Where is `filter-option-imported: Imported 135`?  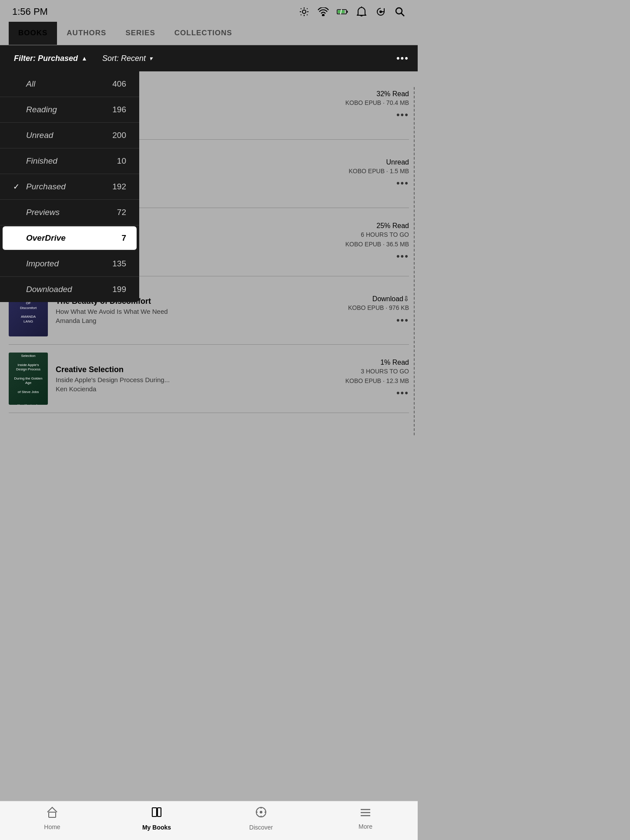 filter-option-imported: Imported 135 is located at coordinates (70, 264).